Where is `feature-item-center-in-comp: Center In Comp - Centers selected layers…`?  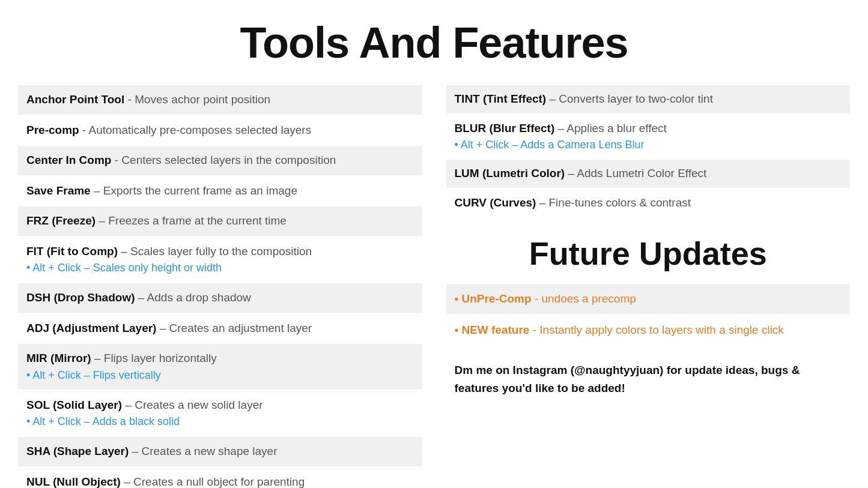 feature-item-center-in-comp: Center In Comp - Centers selected layers… is located at coordinates (220, 161).